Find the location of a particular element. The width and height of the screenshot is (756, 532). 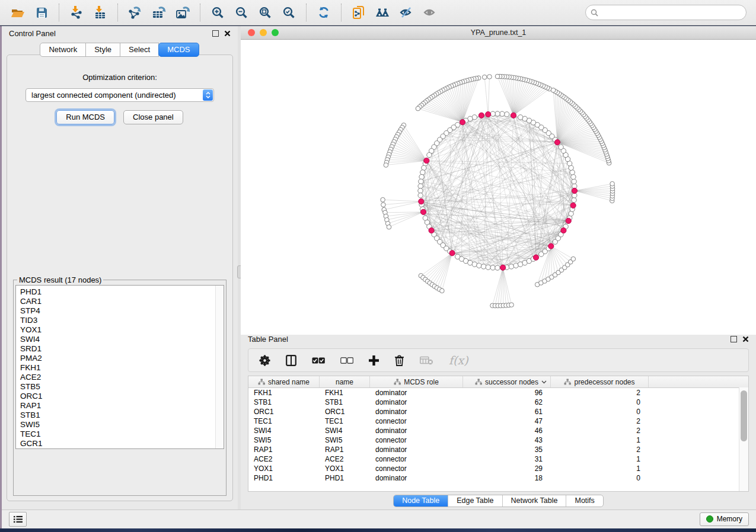

mcds-node-item: SWI4 is located at coordinates (122, 339).